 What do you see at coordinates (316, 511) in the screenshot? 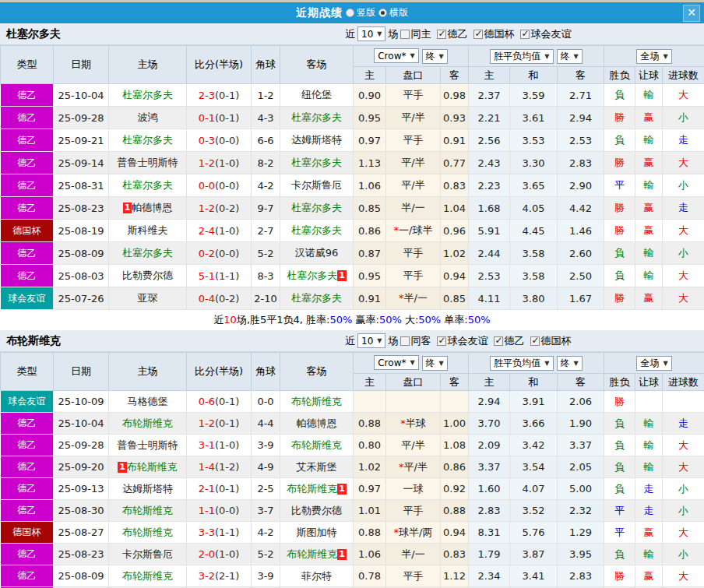
I see `team-label: 比勒费尔德` at bounding box center [316, 511].